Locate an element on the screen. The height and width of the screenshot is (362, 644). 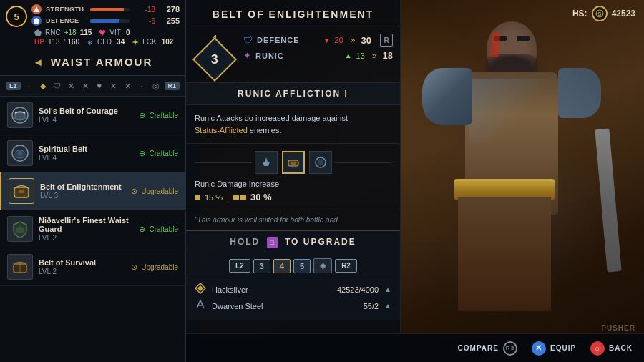
list-item: Belt of Survival LVL 2 ⊙ Upgradable is located at coordinates (93, 268).